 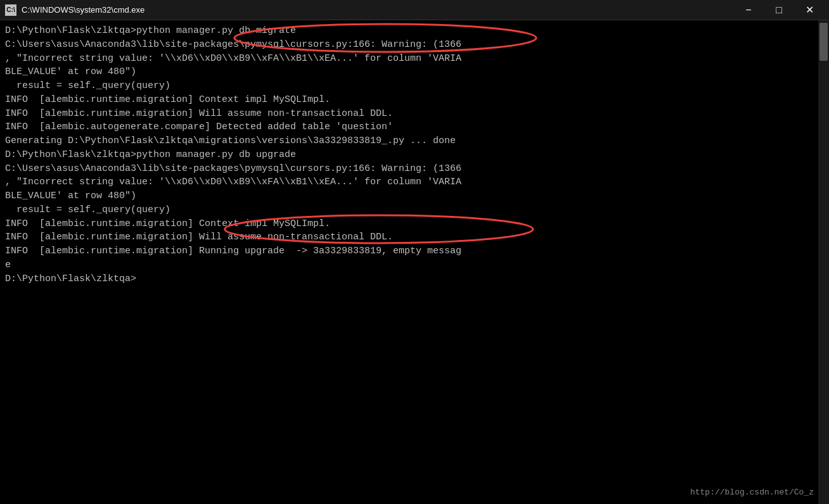 What do you see at coordinates (378, 10) in the screenshot?
I see `window-title: C:\WINDOWS\system32\cmd.exe` at bounding box center [378, 10].